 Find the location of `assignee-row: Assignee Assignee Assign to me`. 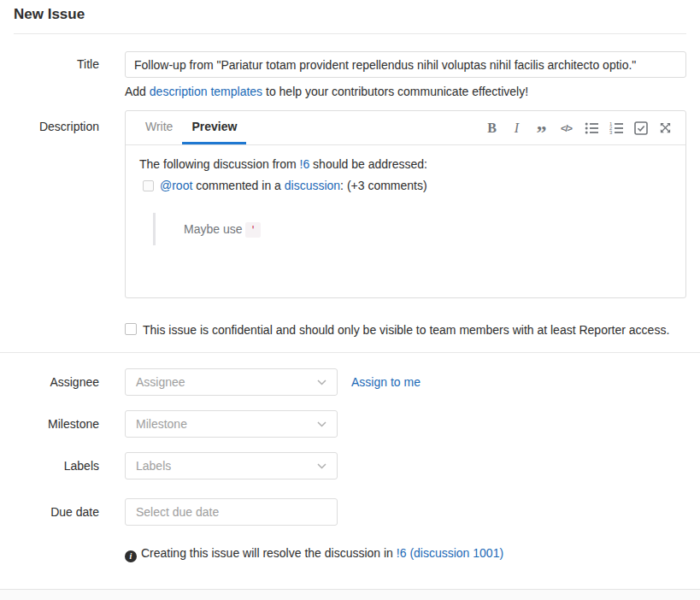

assignee-row: Assignee Assignee Assign to me is located at coordinates (350, 382).